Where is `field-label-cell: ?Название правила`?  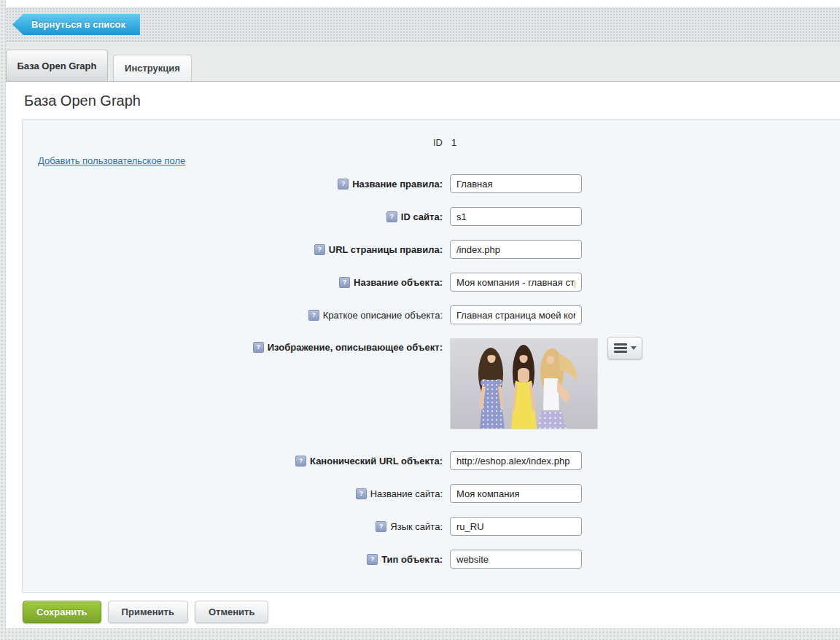
field-label-cell: ?Название правила is located at coordinates (235, 184).